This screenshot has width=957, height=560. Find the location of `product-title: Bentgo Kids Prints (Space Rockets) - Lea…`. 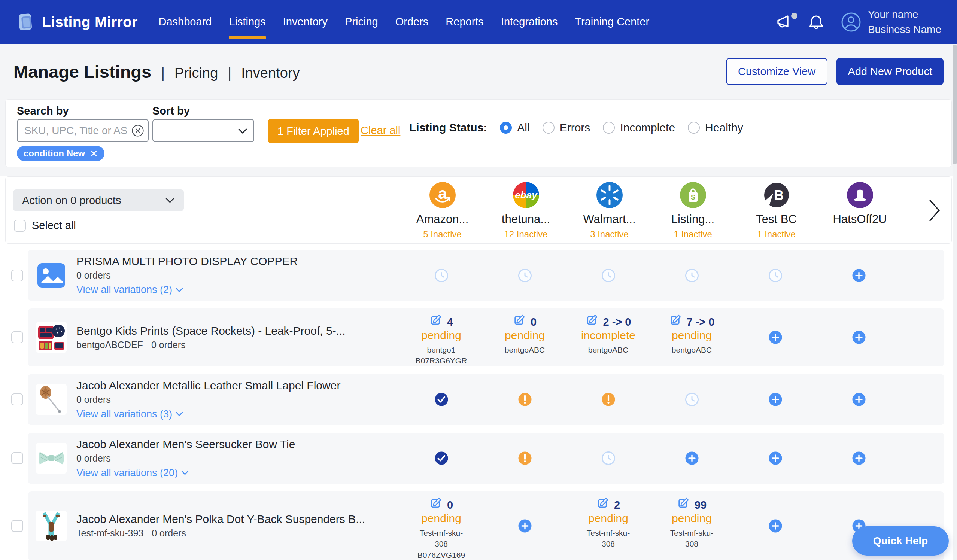

product-title: Bentgo Kids Prints (Space Rockets) - Lea… is located at coordinates (211, 331).